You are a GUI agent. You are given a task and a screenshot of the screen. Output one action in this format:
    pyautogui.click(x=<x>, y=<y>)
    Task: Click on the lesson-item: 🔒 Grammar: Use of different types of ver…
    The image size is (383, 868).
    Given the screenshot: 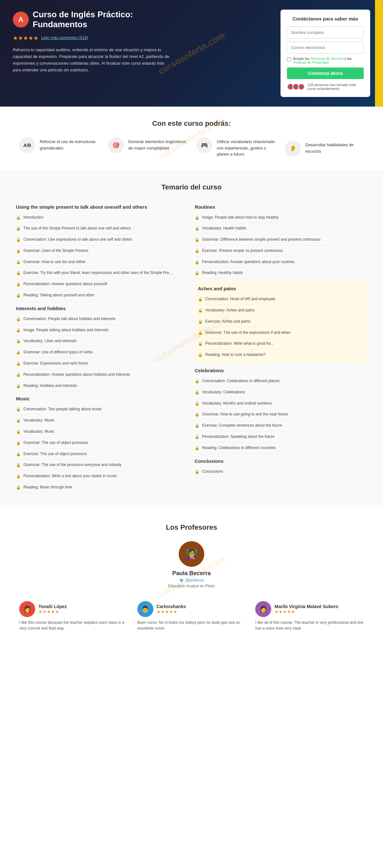 What is the action you would take?
    pyautogui.click(x=102, y=352)
    